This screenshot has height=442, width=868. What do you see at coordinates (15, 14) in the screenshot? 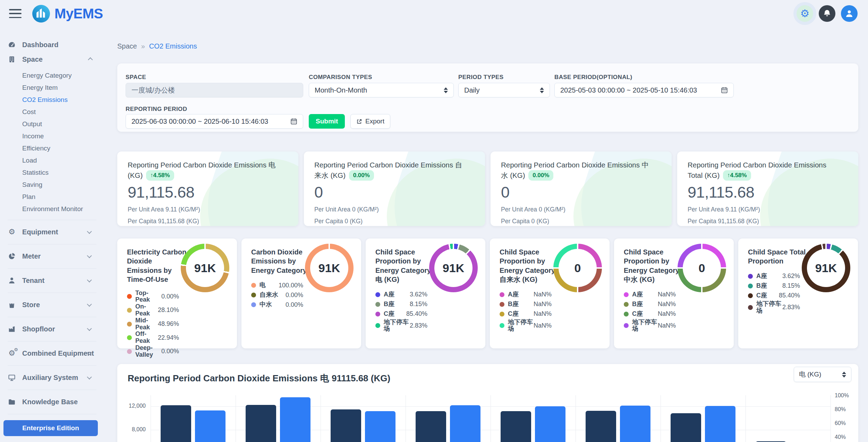
I see `hamburger-menu-icon` at bounding box center [15, 14].